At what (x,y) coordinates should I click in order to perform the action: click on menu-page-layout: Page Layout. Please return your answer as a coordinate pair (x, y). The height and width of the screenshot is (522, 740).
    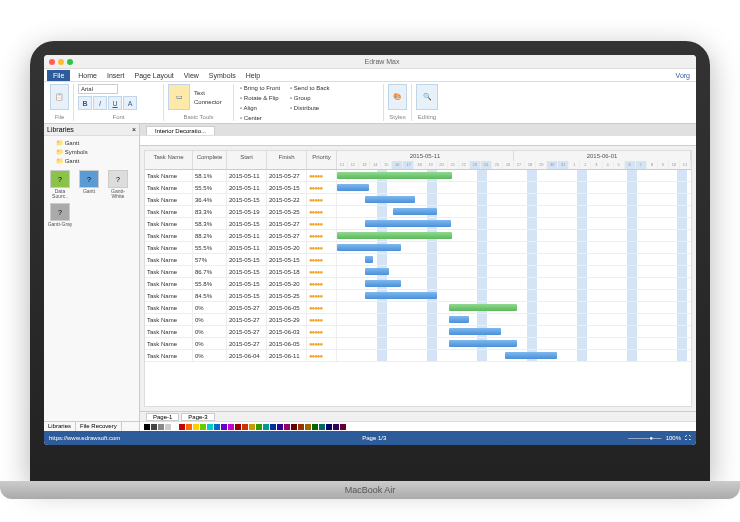
    Looking at the image, I should click on (154, 76).